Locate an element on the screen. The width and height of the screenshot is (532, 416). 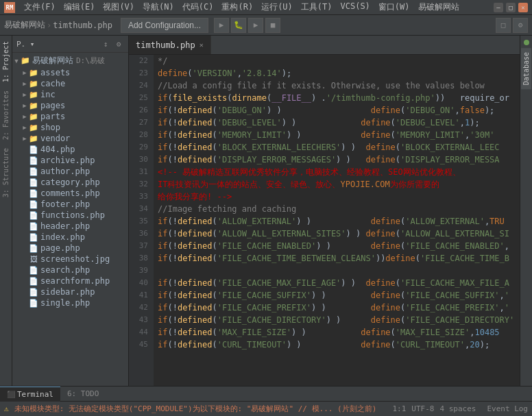
code-line-27: if(! defined('DEBUG_LEVEL') ) define ('D… is located at coordinates (339, 123).